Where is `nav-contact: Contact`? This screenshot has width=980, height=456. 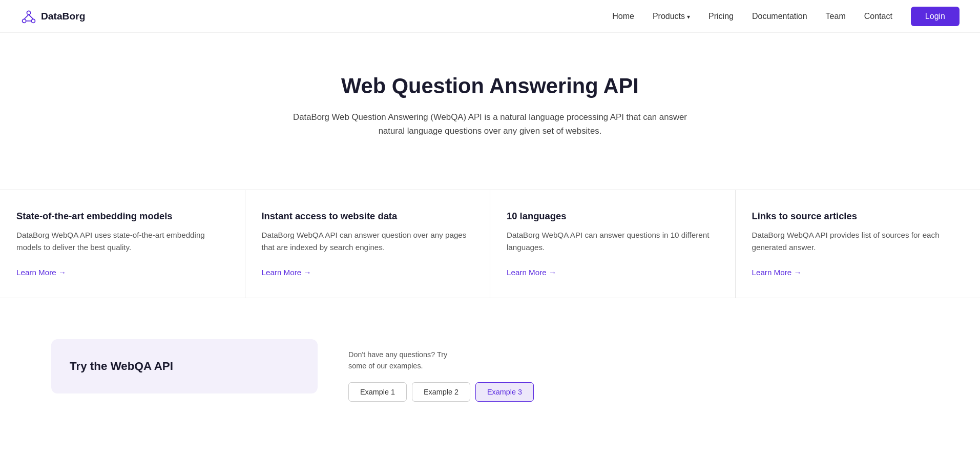
nav-contact: Contact is located at coordinates (878, 16).